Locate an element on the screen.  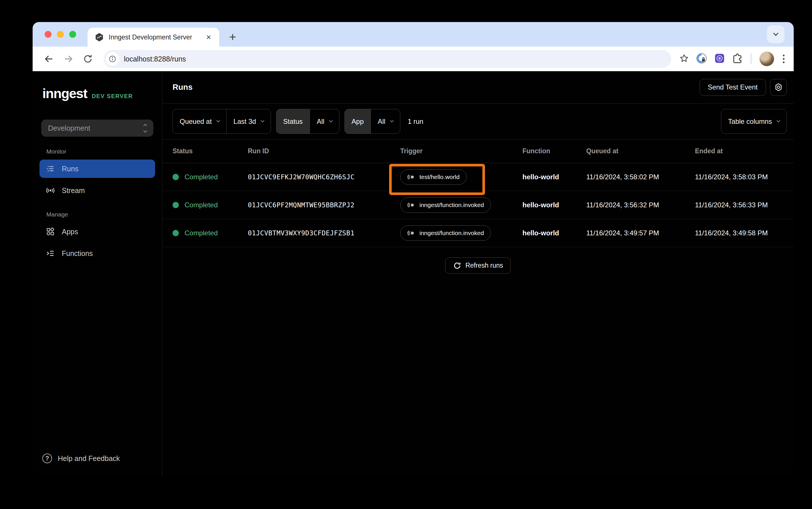
bookmark-star-button is located at coordinates (684, 59).